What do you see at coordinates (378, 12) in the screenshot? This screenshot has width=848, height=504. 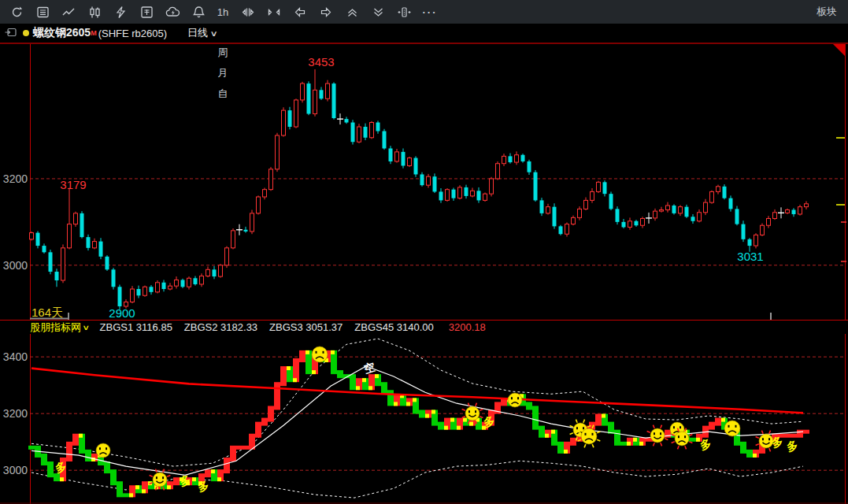 I see `double-chevron-down-icon` at bounding box center [378, 12].